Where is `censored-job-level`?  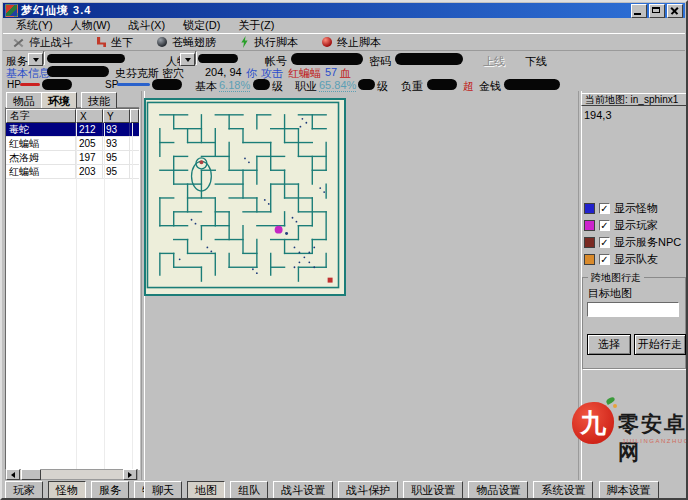
censored-job-level is located at coordinates (366, 84).